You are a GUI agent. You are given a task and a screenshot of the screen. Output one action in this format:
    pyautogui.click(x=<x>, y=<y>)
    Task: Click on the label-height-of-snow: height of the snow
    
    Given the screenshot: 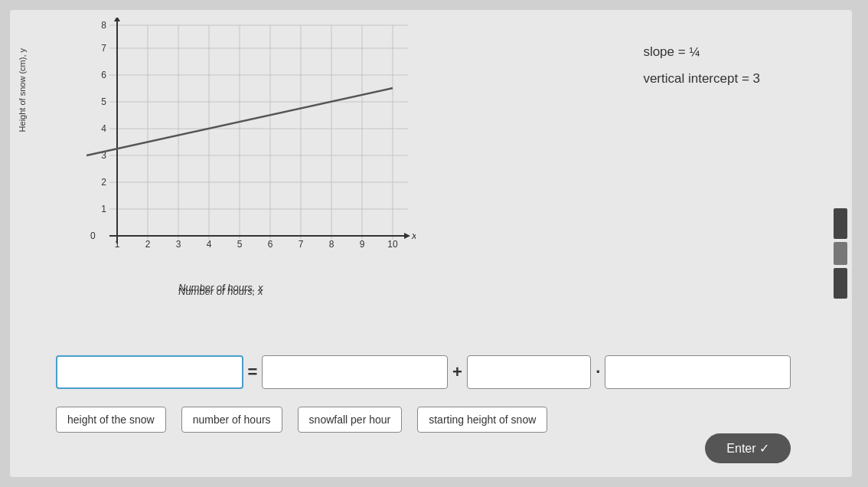 What is the action you would take?
    pyautogui.click(x=111, y=420)
    